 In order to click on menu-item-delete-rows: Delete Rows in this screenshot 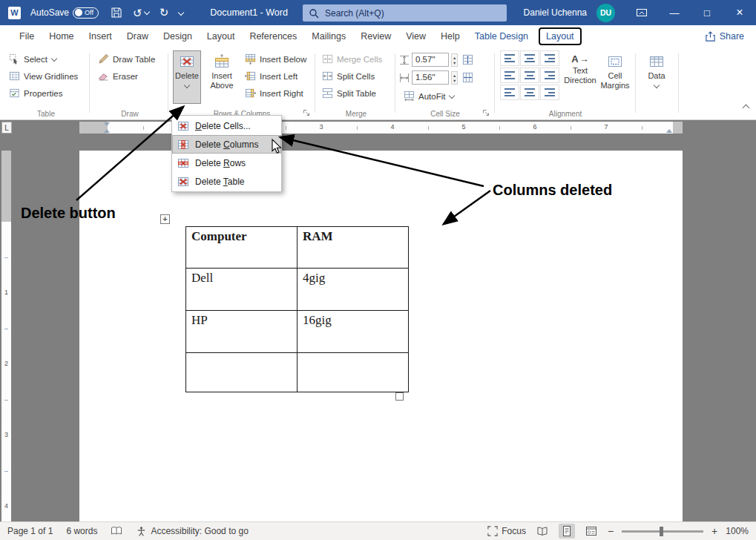, I will do `click(227, 163)`.